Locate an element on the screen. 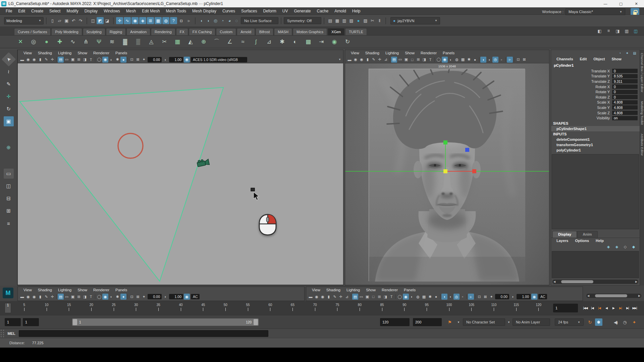 The height and width of the screenshot is (362, 644). shelf-tab: Sculpting is located at coordinates (94, 32).